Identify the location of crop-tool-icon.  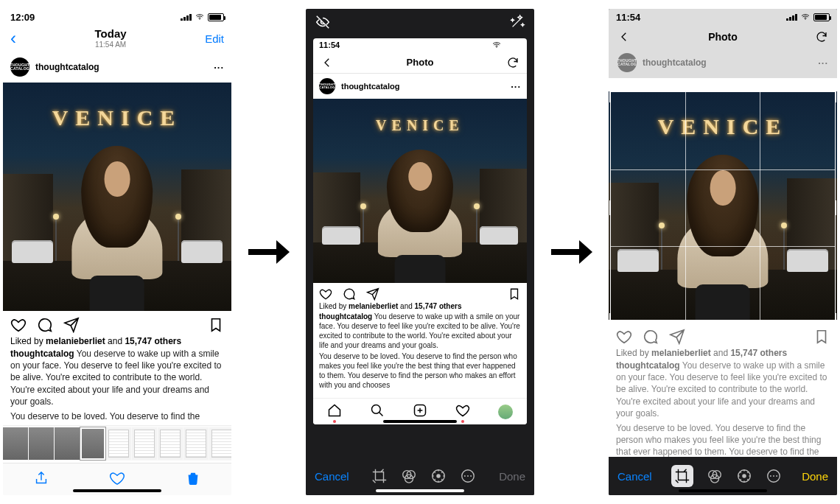
(379, 476).